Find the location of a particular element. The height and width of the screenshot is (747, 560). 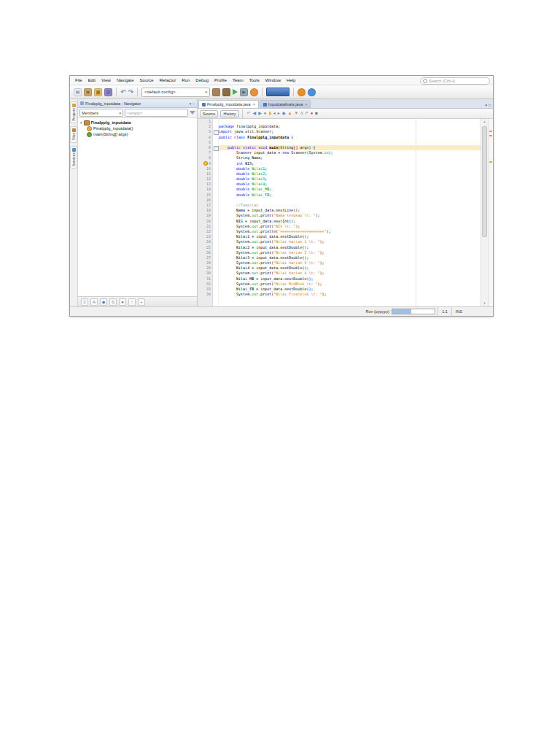

tab-list-icon: ▾ is located at coordinates (486, 105).